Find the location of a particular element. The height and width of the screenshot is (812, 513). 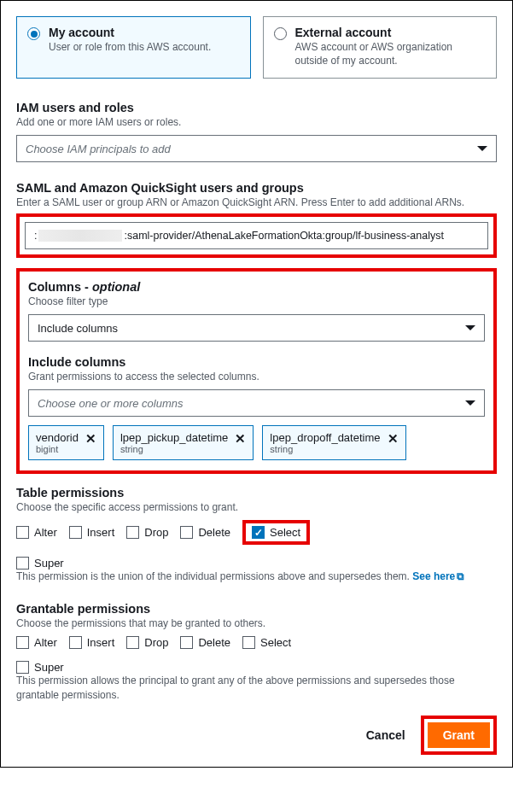

gperm-delete-label: Delete is located at coordinates (214, 642).